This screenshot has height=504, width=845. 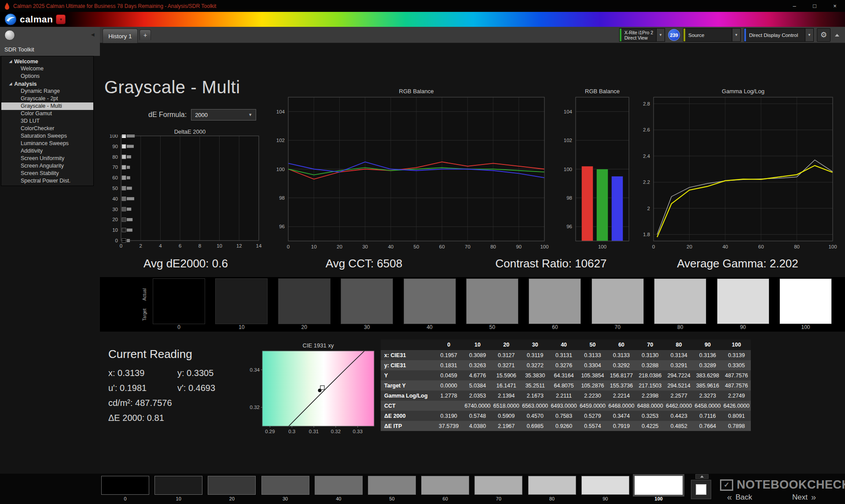 What do you see at coordinates (48, 173) in the screenshot?
I see `sidebar-item-screen-stability: Screen Stability` at bounding box center [48, 173].